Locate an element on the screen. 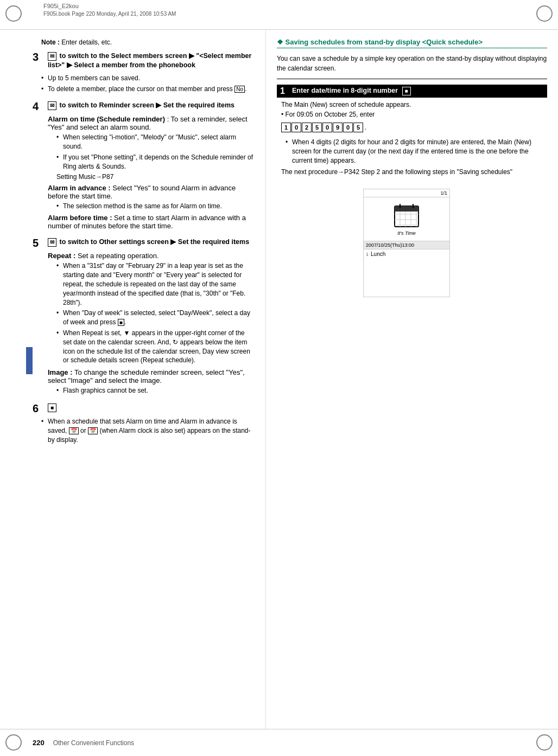  right-step1-icon: ■ is located at coordinates (407, 91).